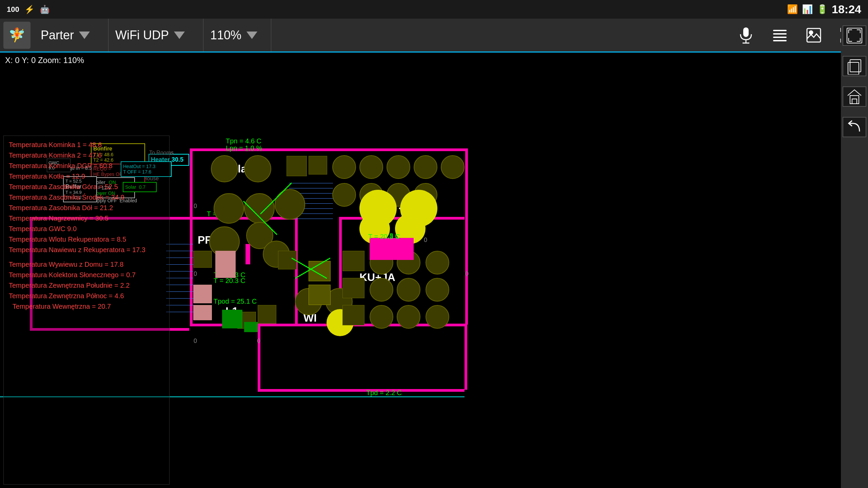 The height and width of the screenshot is (488, 868). I want to click on battery-text: 100, so click(13, 9).